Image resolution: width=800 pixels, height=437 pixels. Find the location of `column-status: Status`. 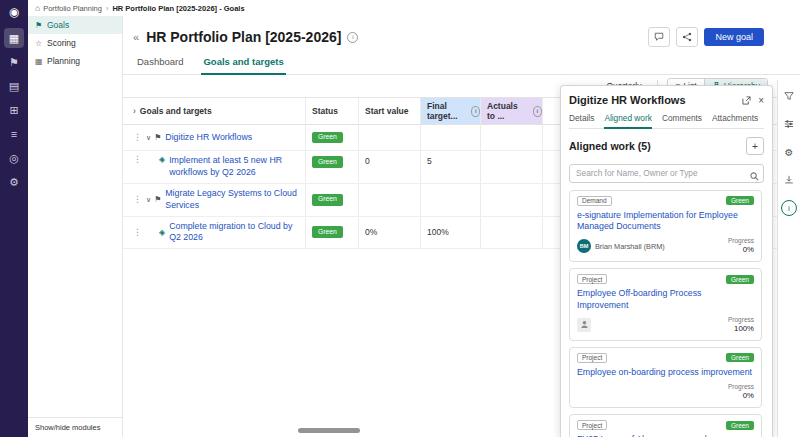

column-status: Status is located at coordinates (332, 111).